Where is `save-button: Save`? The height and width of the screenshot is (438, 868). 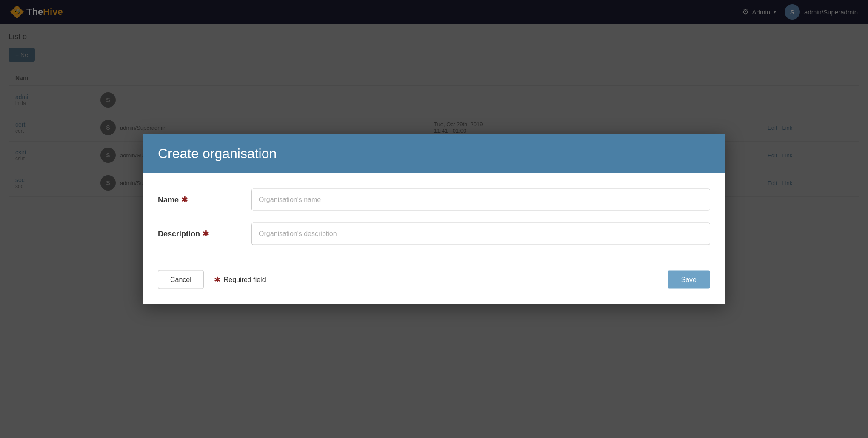 save-button: Save is located at coordinates (689, 280).